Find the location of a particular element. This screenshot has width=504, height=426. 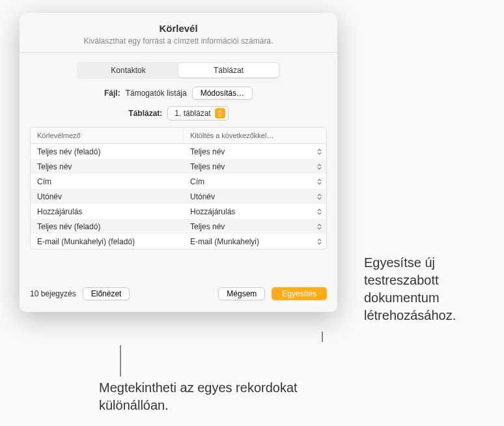

source-tabs: Kontaktok Táblázat is located at coordinates (178, 70).